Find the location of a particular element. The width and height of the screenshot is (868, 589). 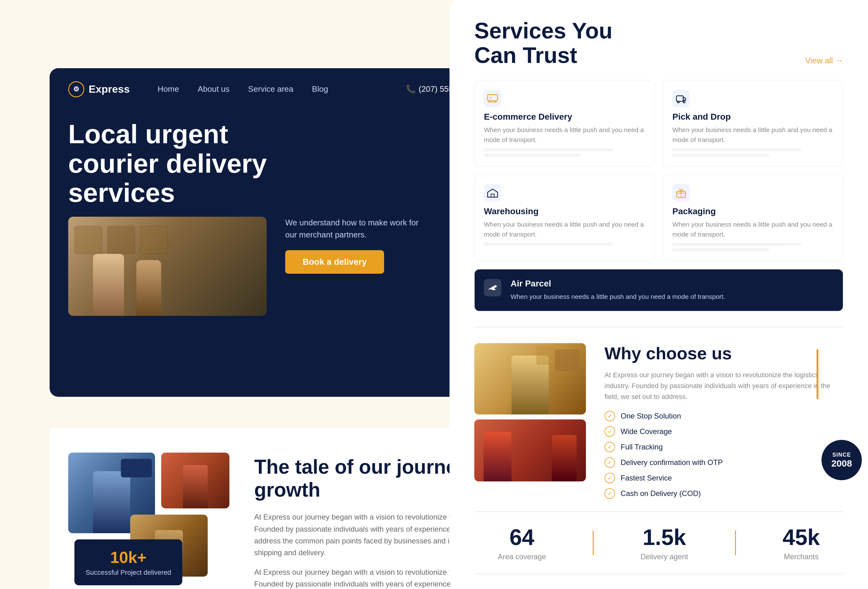

feature-1: ✓ One Stop Solution is located at coordinates (724, 416).